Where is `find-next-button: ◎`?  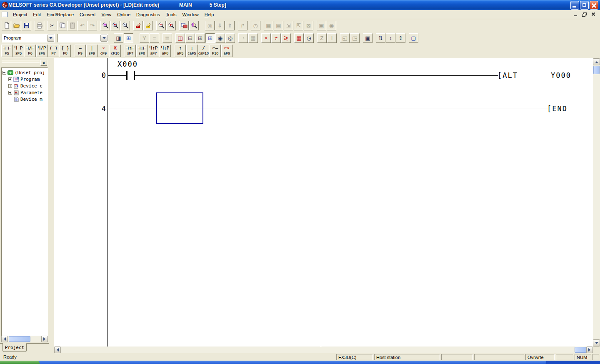 find-next-button: ◎ is located at coordinates (210, 26).